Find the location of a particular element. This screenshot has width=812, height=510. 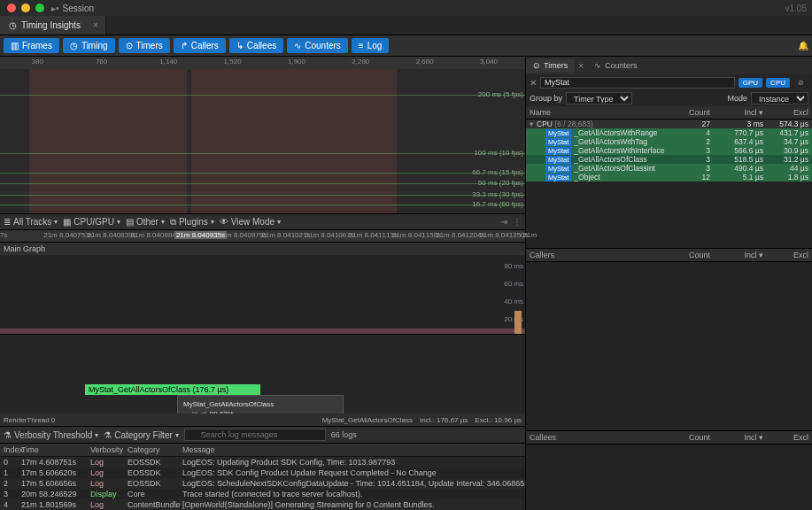

timer-count: 3 is located at coordinates (688, 168).